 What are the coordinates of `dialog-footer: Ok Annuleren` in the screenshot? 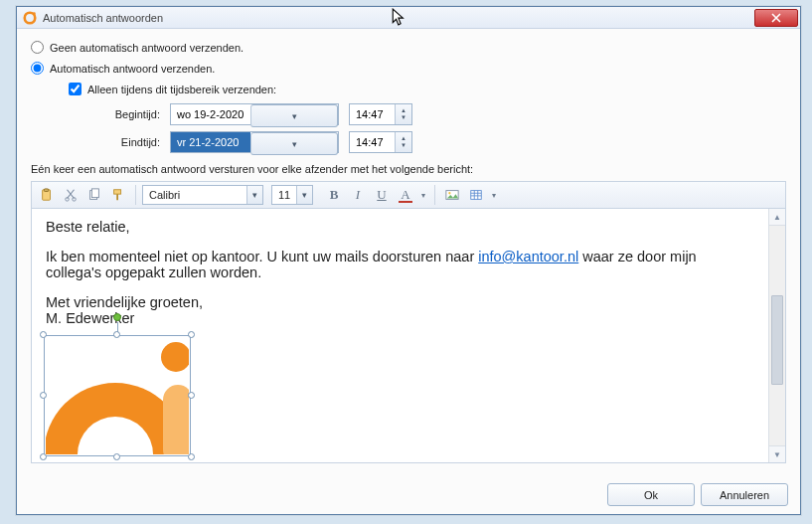 It's located at (698, 495).